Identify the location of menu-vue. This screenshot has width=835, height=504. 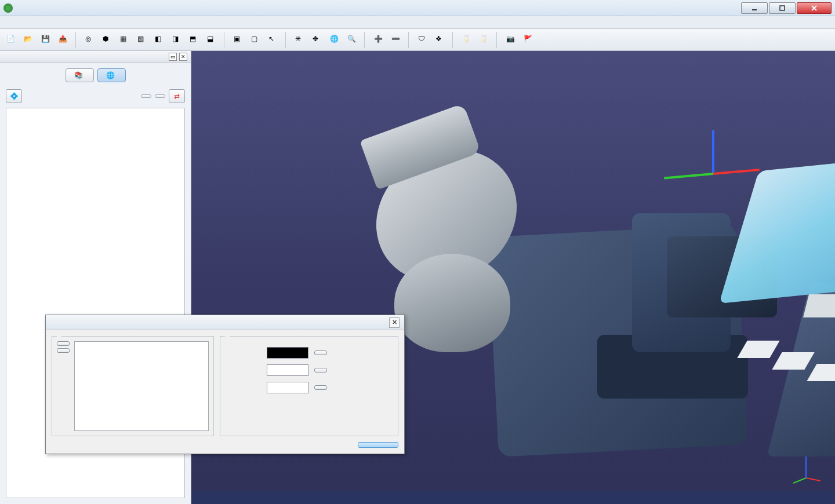
(43, 23).